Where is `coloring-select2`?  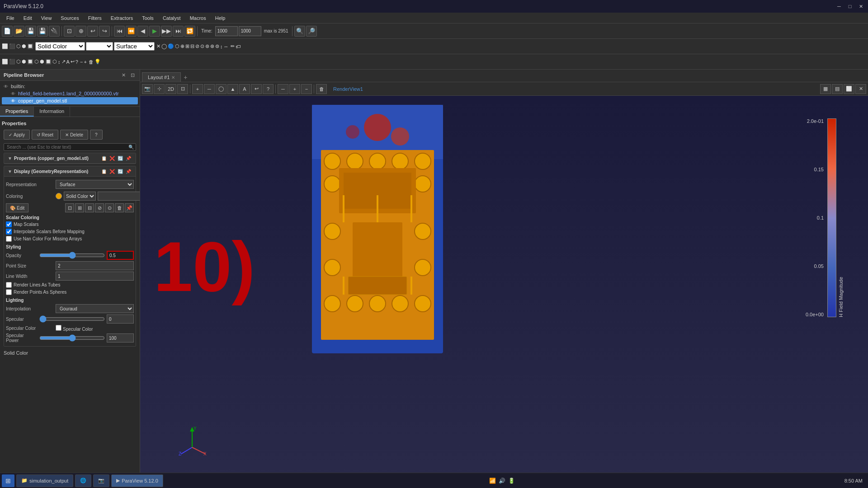
coloring-select2 is located at coordinates (118, 196).